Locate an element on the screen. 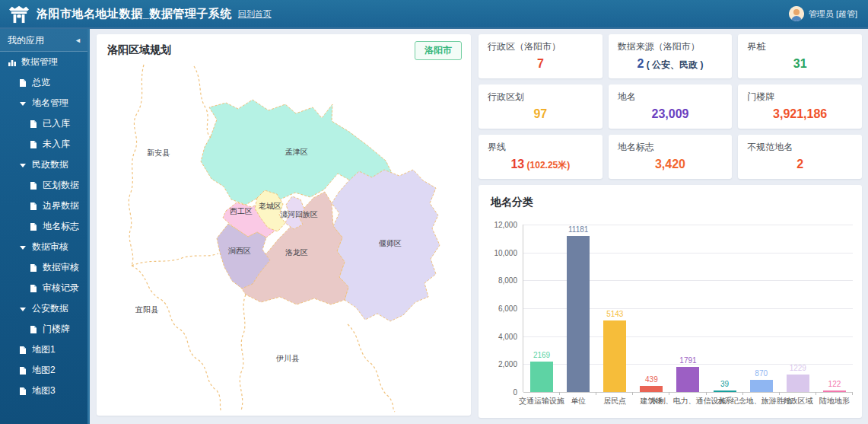 This screenshot has width=868, height=424. stat-card-6: 门楼牌3,921,186 is located at coordinates (800, 107).